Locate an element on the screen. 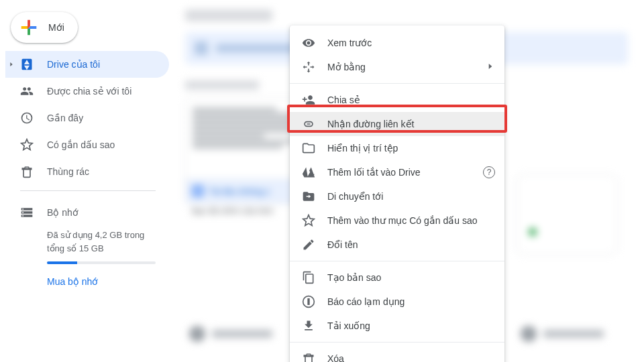 The image size is (644, 362). sidebar-item-storage: Bộ nhớ is located at coordinates (88, 213).